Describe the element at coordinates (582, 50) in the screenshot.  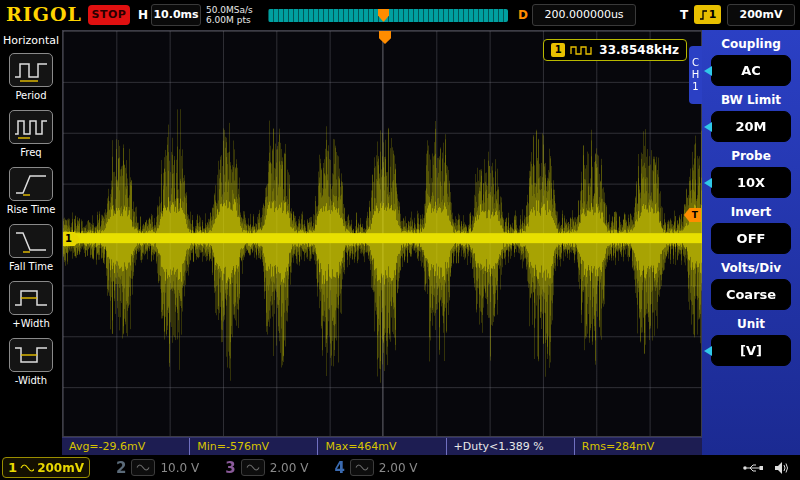
I see `square-wave-icon` at that location.